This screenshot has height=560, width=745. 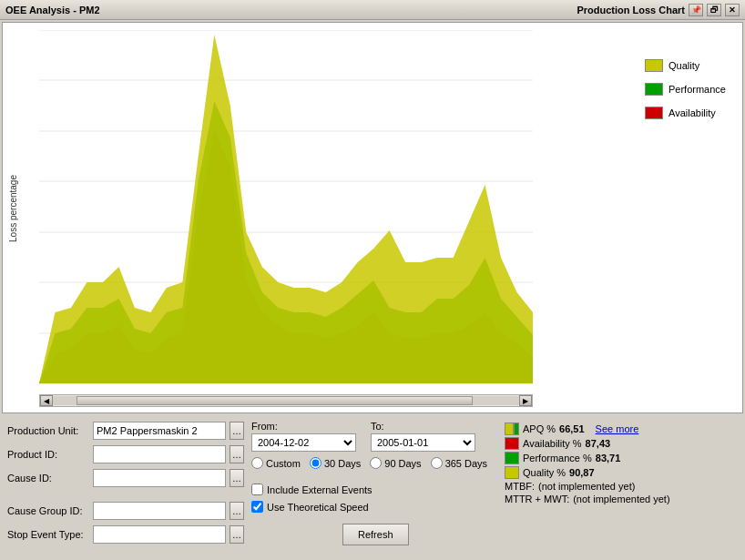 What do you see at coordinates (658, 10) in the screenshot?
I see `title-bar-right: Production Loss Chart 📌 🗗 ✕` at bounding box center [658, 10].